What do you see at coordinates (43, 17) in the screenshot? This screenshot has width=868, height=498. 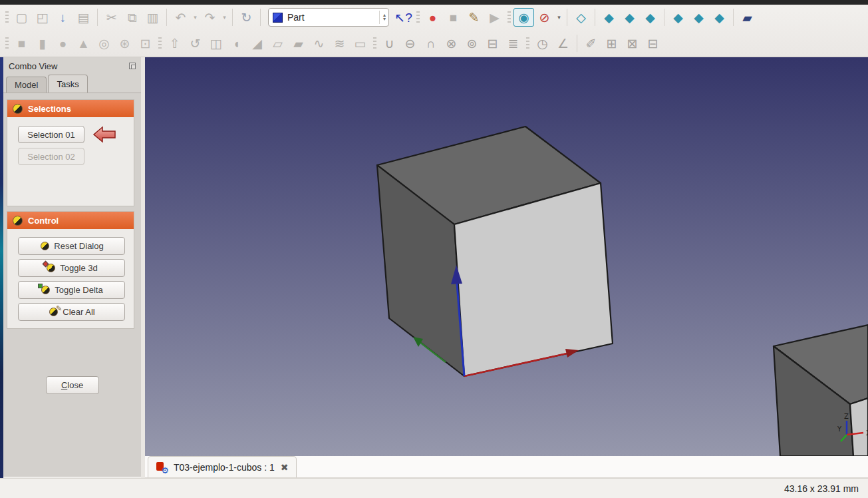 I see `open-file-icon: ◰` at bounding box center [43, 17].